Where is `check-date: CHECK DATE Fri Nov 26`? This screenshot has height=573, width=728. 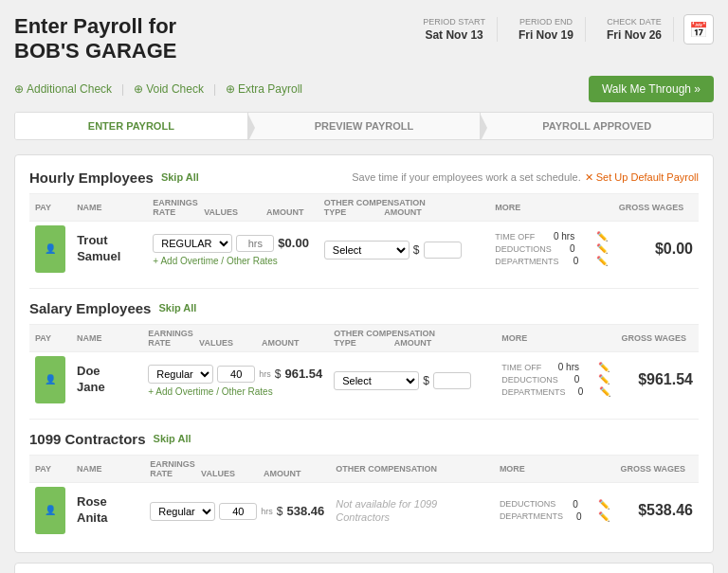 check-date: CHECK DATE Fri Nov 26 is located at coordinates (635, 29).